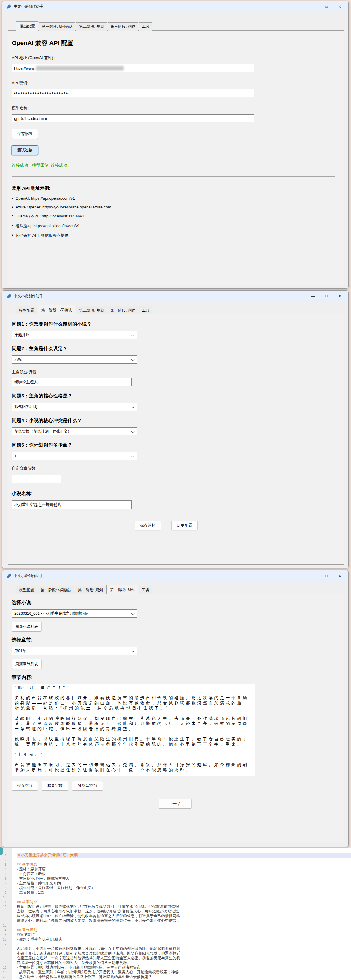 Image resolution: width=351 pixels, height=980 pixels. Describe the element at coordinates (184, 967) in the screenshot. I see `editor-line-content: - 主要场景：柳州城边陲旧巷、小刀新开的螺蛳粉店、黄昏人声鼎沸的集市` at that location.